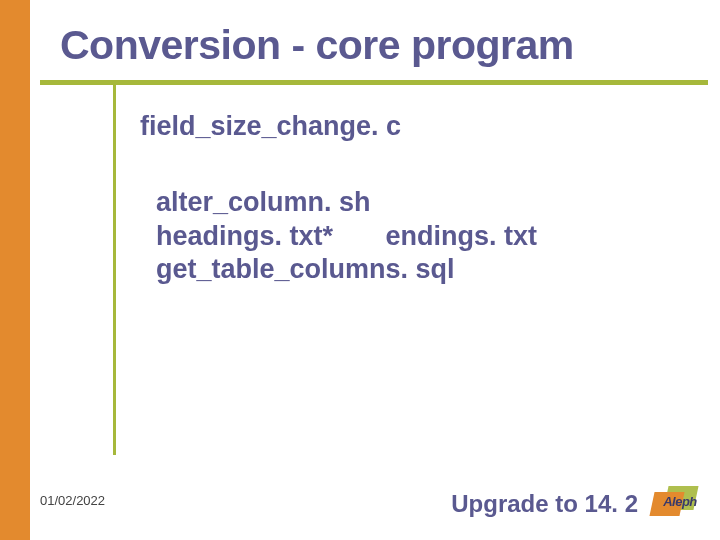 Image resolution: width=720 pixels, height=540 pixels. Describe the element at coordinates (317, 46) in the screenshot. I see `slide-title: Conversion - core program` at that location.